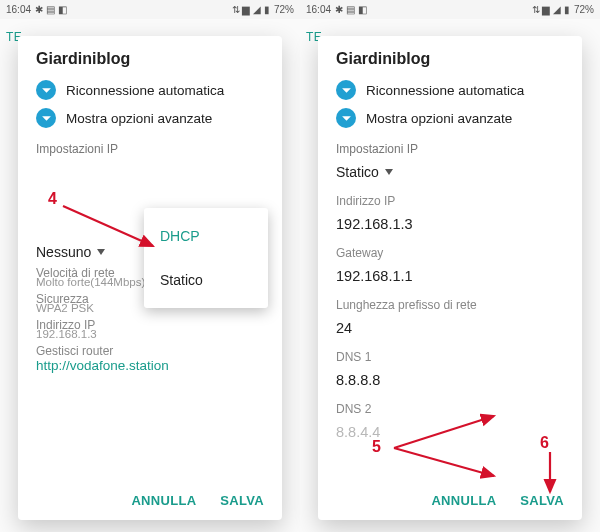  Describe the element at coordinates (450, 253) in the screenshot. I see `gateway-field-label: Gateway` at that location.